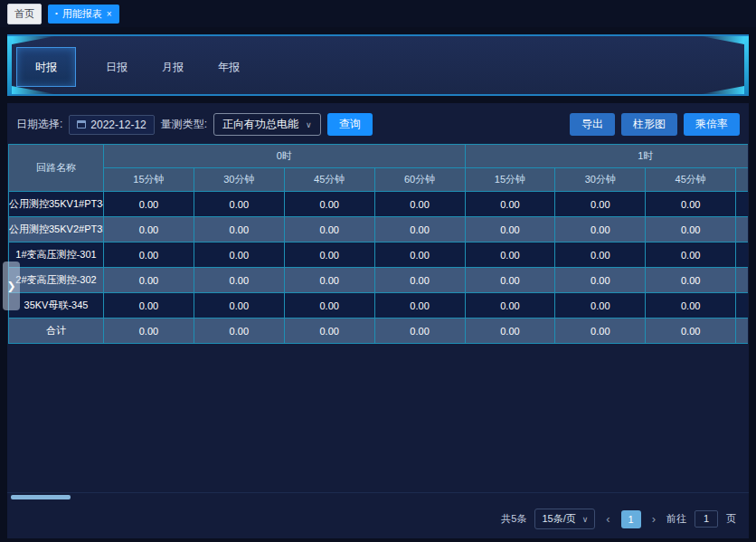 Image resolution: width=756 pixels, height=542 pixels. Describe the element at coordinates (592, 125) in the screenshot. I see `export-button: 导出` at that location.